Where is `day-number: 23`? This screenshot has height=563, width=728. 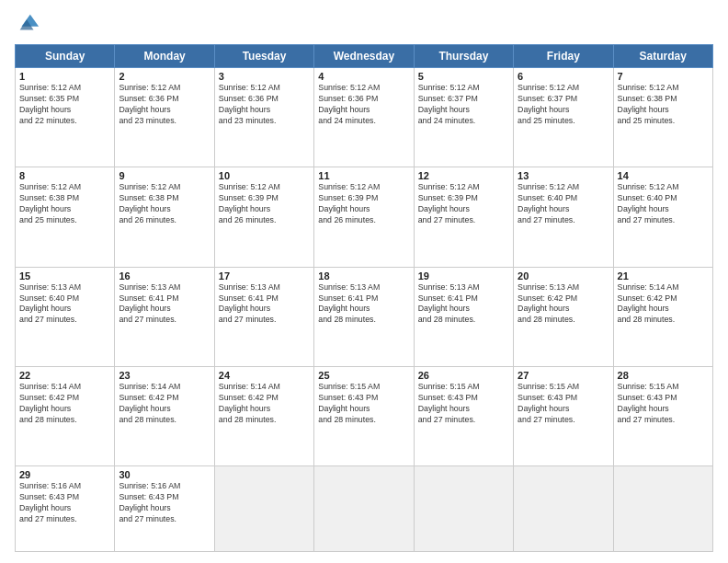 day-number: 23 is located at coordinates (164, 375).